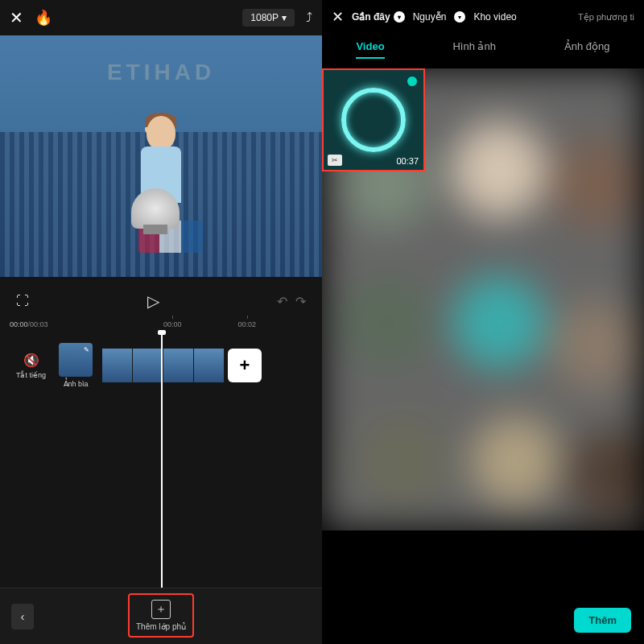 This screenshot has width=644, height=644. Describe the element at coordinates (378, 17) in the screenshot. I see `recent-dropdown: Gần đây ▾` at that location.